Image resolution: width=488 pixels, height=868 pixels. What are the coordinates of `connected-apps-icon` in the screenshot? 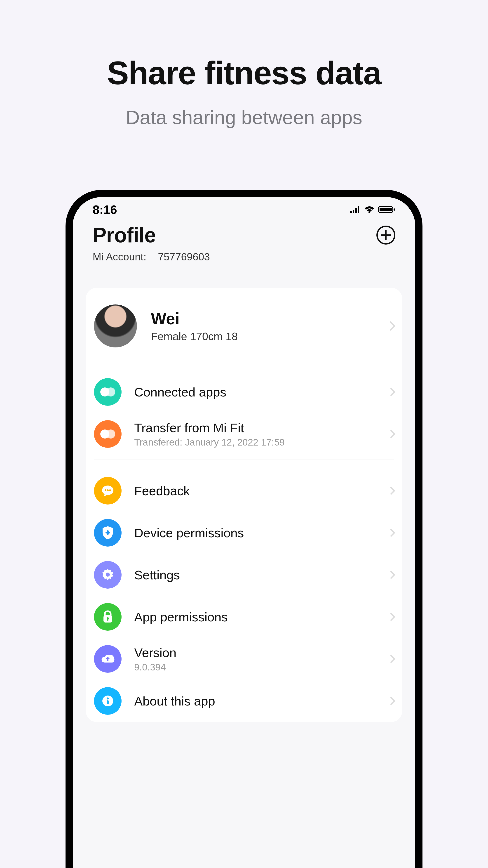 It's located at (108, 392).